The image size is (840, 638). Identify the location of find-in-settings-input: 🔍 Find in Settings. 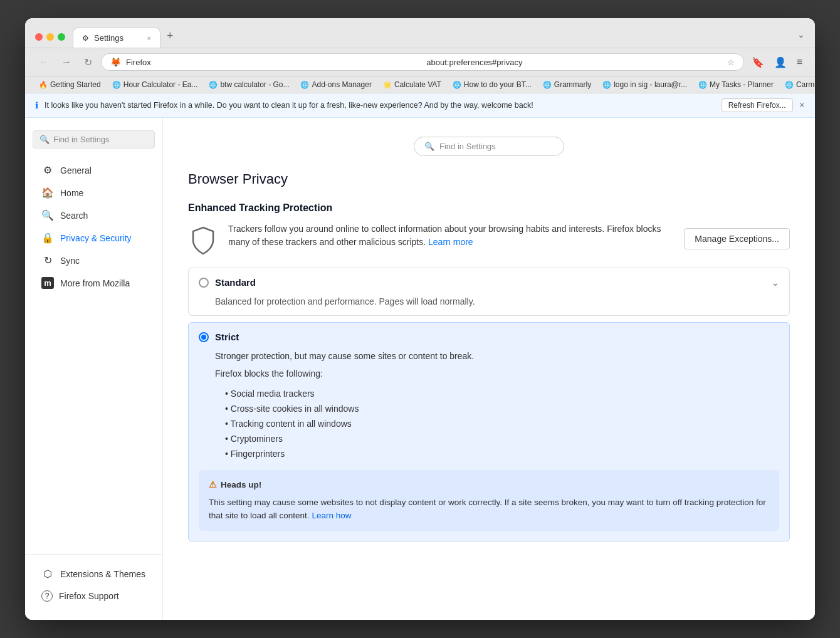
(489, 147).